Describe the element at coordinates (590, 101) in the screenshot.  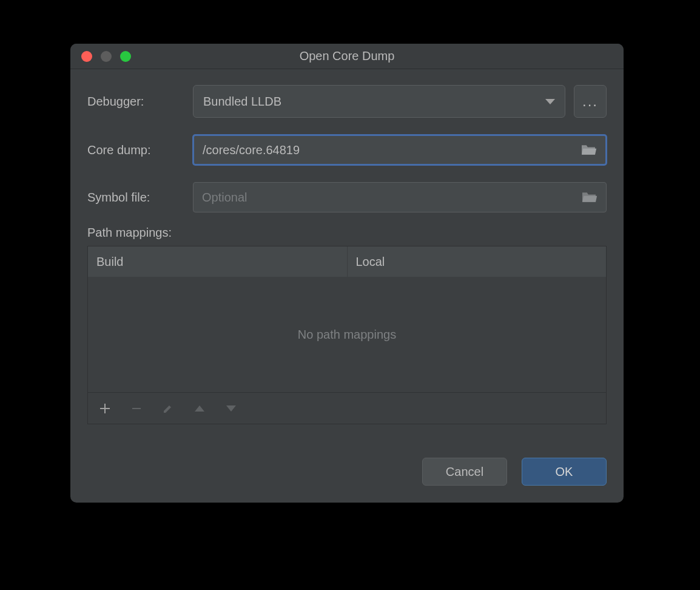
I see `ellipsis-icon: ...` at that location.